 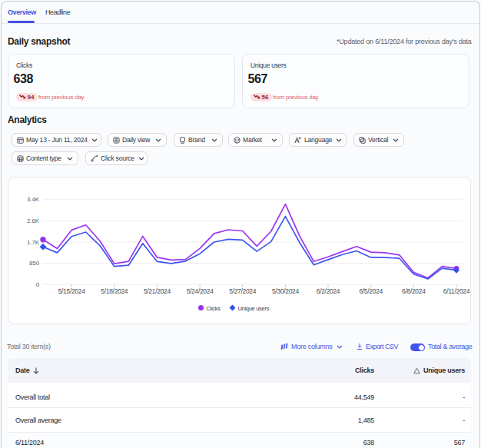 I want to click on svg-text: 1.7K, so click(x=34, y=243).